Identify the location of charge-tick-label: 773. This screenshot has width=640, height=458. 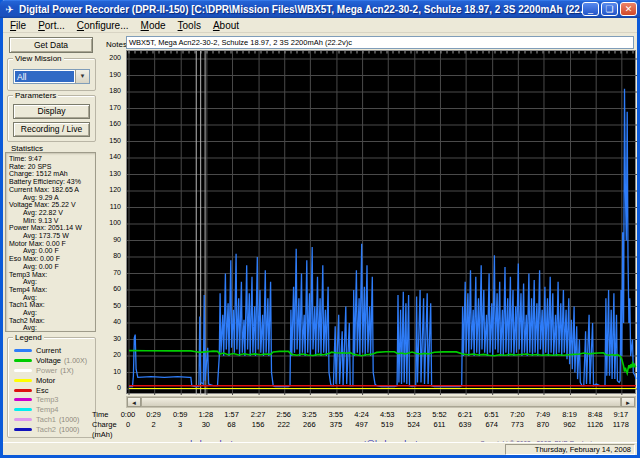
(518, 424).